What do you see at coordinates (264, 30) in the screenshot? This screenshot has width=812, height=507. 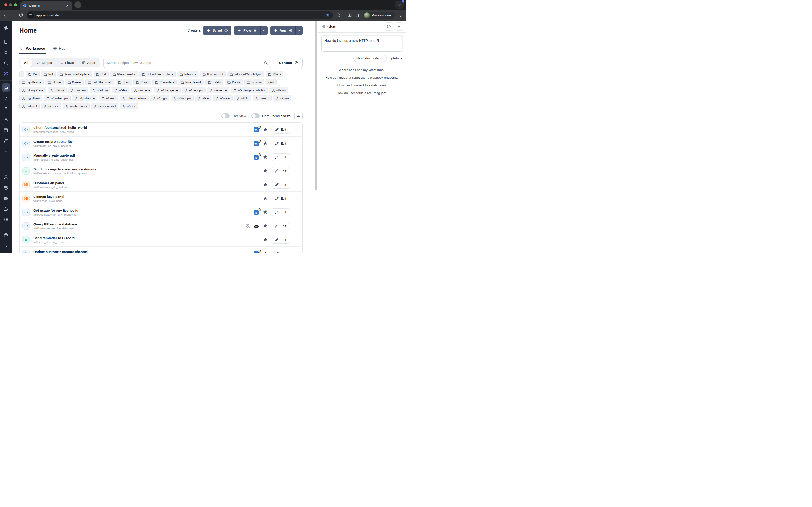 I see `flow-dropdown-caret` at bounding box center [264, 30].